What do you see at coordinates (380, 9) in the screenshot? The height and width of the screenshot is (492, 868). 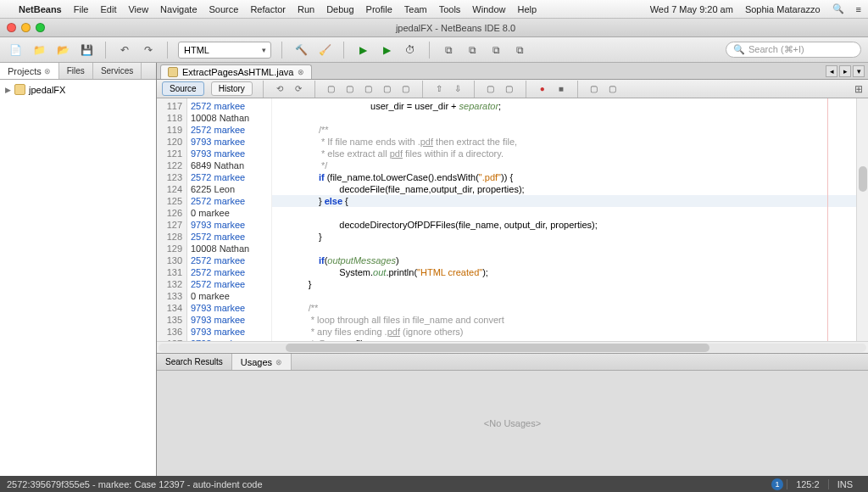 I see `menu-profile: Profile` at bounding box center [380, 9].